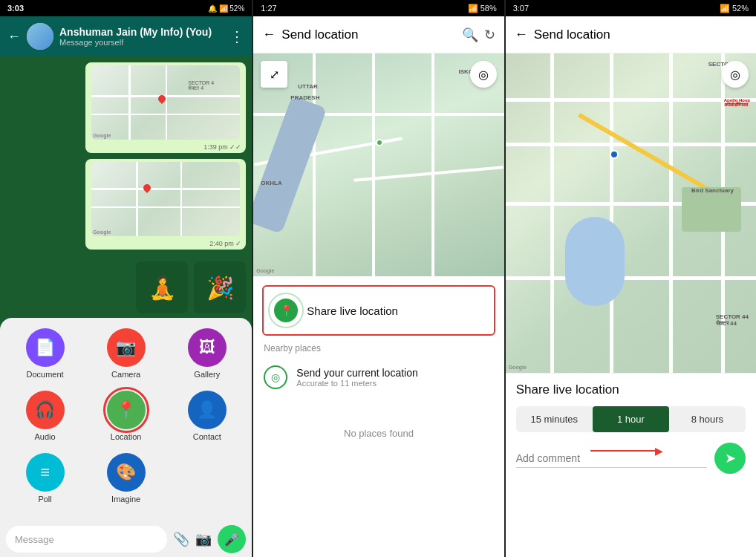 This screenshot has width=756, height=557. I want to click on attach-audio: 🎧 Audio, so click(45, 416).